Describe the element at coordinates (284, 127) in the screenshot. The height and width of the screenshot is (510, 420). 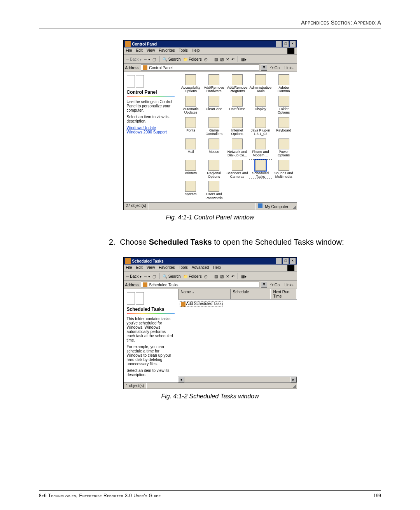
I see `cp-item-keyboard: Keyboard` at that location.